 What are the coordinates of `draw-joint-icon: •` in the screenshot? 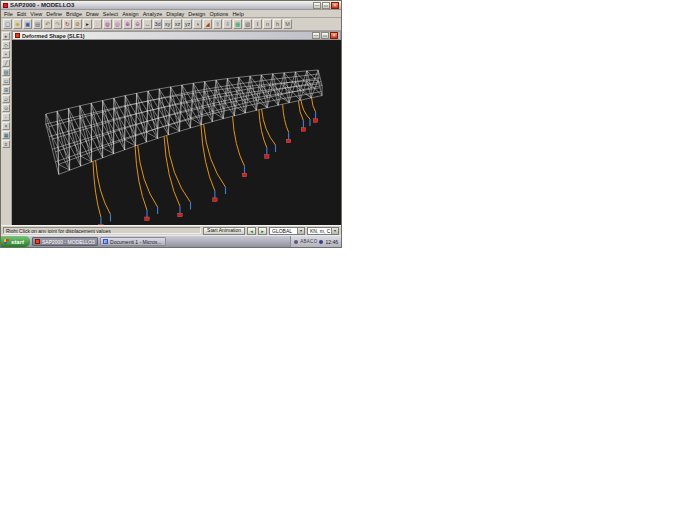 It's located at (6, 54).